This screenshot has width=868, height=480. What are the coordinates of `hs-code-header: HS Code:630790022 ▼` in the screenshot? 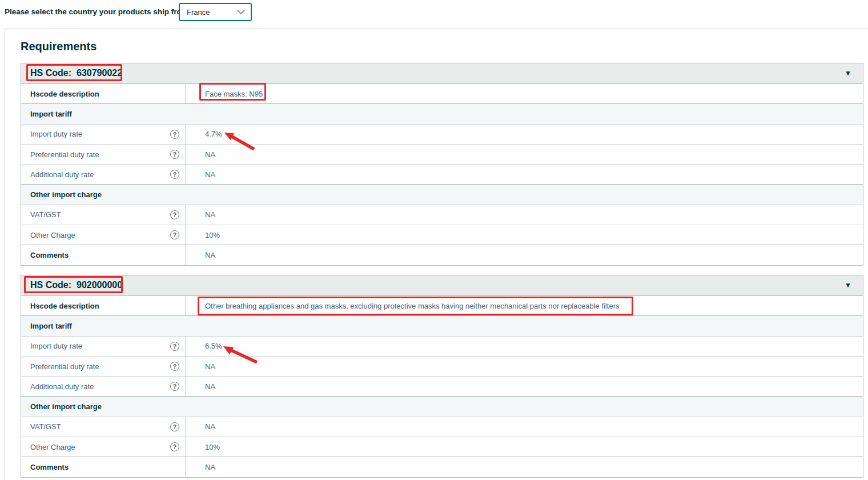 It's located at (442, 73).